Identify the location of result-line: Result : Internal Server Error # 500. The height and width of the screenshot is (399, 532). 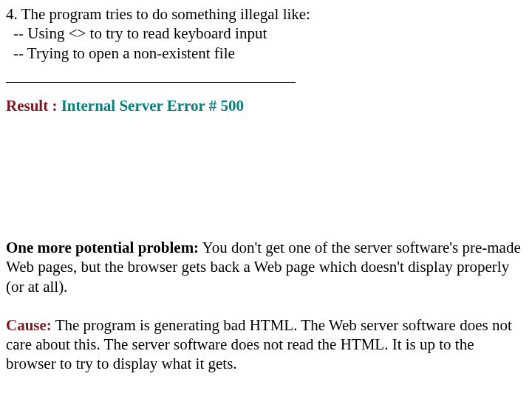
(266, 106).